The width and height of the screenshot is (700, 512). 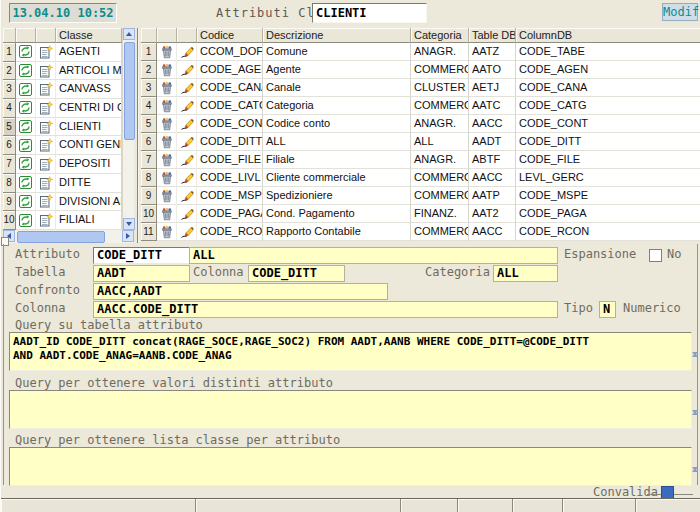 What do you see at coordinates (326, 310) in the screenshot?
I see `colonna2-field: AACC.CODE_DITT` at bounding box center [326, 310].